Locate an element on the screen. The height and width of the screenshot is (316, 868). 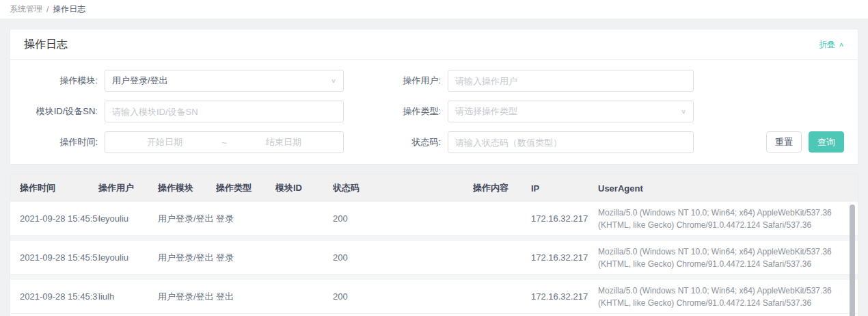
table-row: 2021-09-28 15:45:52 leyouliu 用户登录/登出 登录 … is located at coordinates (434, 258).